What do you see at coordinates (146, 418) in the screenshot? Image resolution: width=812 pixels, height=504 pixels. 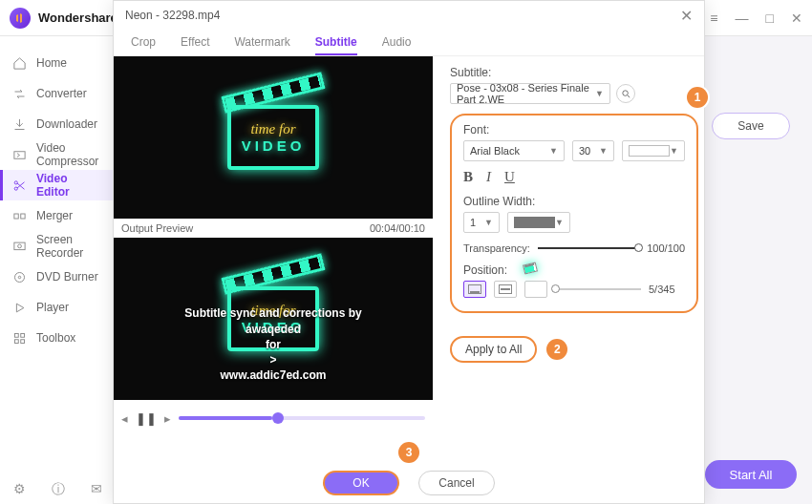 I see `pause-button: ❚❚` at bounding box center [146, 418].